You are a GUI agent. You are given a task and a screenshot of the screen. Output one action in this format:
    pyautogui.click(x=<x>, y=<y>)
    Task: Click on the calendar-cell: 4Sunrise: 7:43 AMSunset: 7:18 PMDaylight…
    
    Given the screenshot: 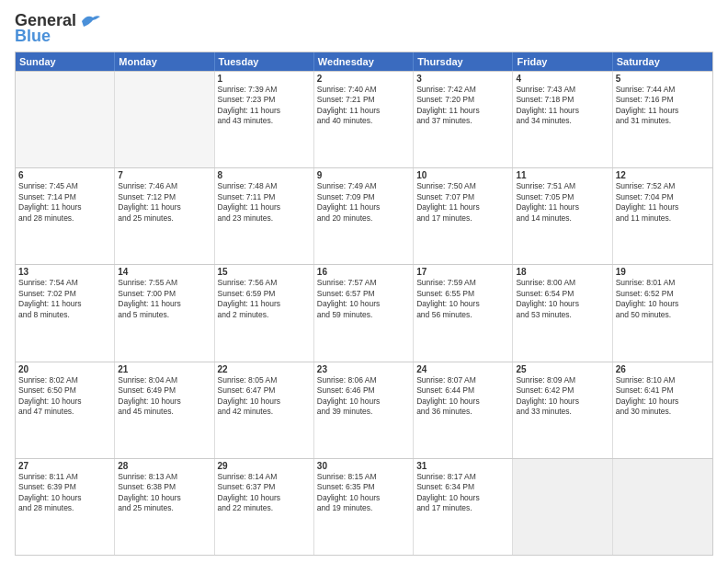 What is the action you would take?
    pyautogui.click(x=563, y=120)
    